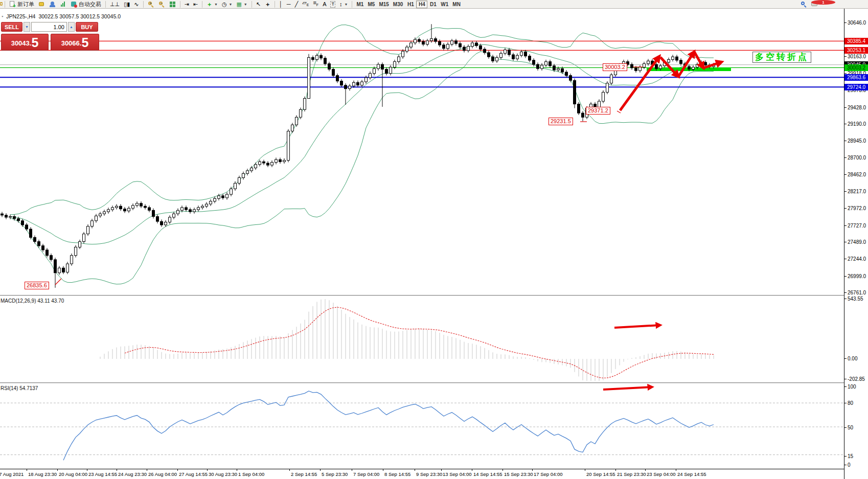  Describe the element at coordinates (268, 4) in the screenshot. I see `crosshair-icon: ＋` at that location.